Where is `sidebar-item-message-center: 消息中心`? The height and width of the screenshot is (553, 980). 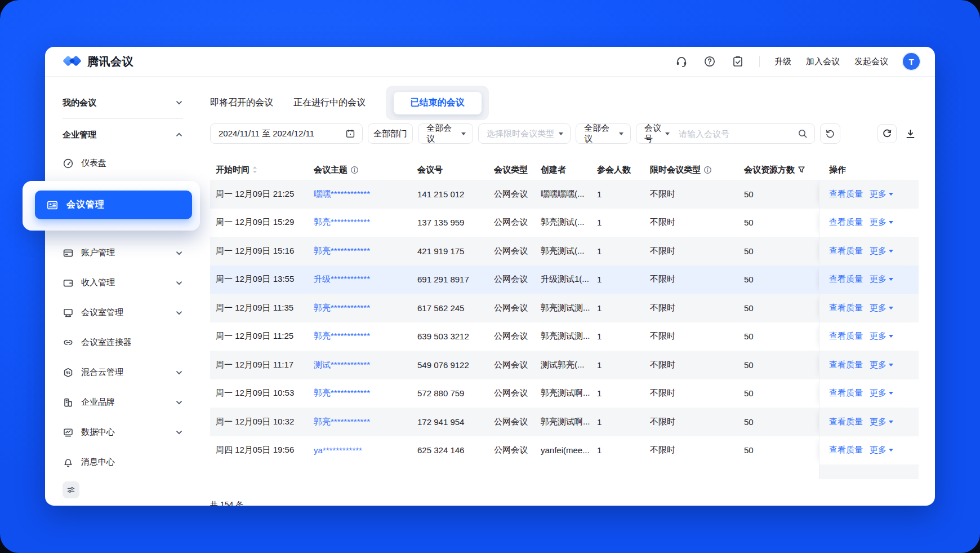 sidebar-item-message-center: 消息中心 is located at coordinates (123, 462).